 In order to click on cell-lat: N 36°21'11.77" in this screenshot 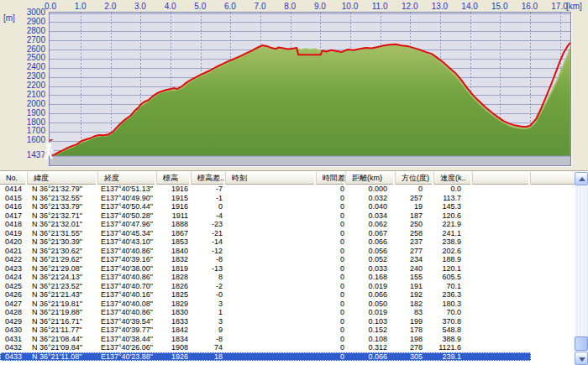, I will do `click(63, 331)`.